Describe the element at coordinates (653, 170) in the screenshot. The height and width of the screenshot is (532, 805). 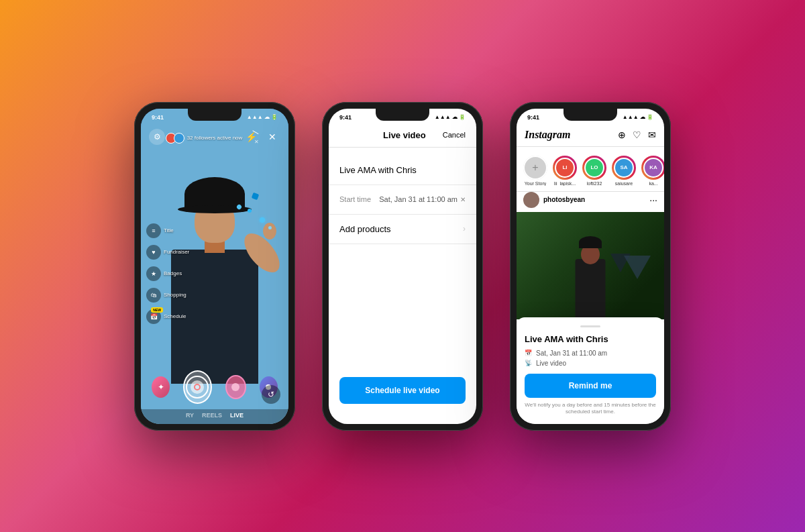
I see `story-item-5: KA ka...` at that location.